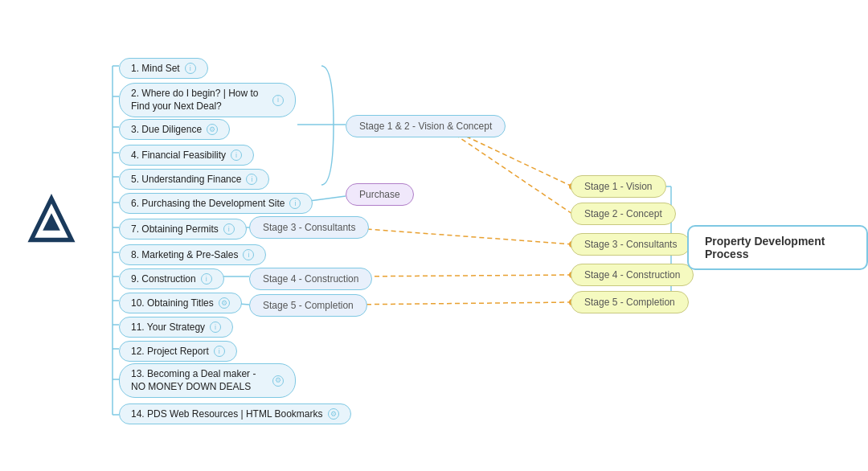  I want to click on info-icon-14: ⚙, so click(334, 414).